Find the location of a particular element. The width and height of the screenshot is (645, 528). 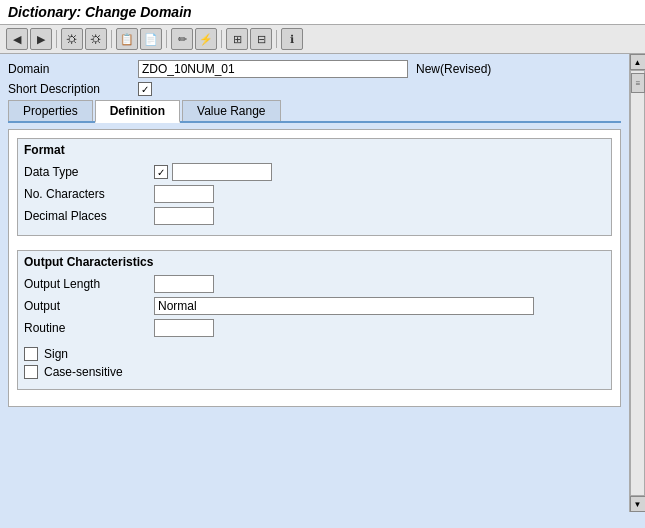

toolbar: ◀ ▶ ⛭ ⛭ 📋 📄 ✏ ⚡ ⊞ ⊟ ℹ is located at coordinates (322, 40).